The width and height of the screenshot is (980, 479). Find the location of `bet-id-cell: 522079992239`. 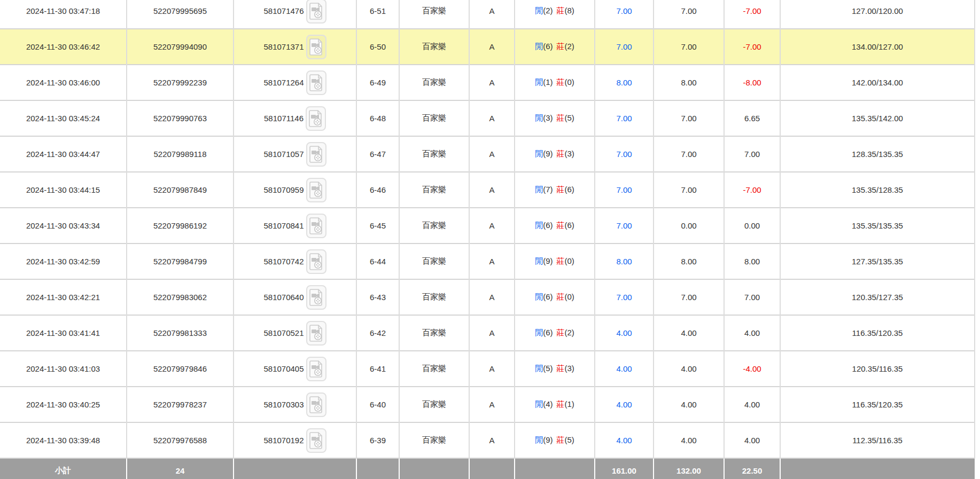

bet-id-cell: 522079992239 is located at coordinates (180, 82).